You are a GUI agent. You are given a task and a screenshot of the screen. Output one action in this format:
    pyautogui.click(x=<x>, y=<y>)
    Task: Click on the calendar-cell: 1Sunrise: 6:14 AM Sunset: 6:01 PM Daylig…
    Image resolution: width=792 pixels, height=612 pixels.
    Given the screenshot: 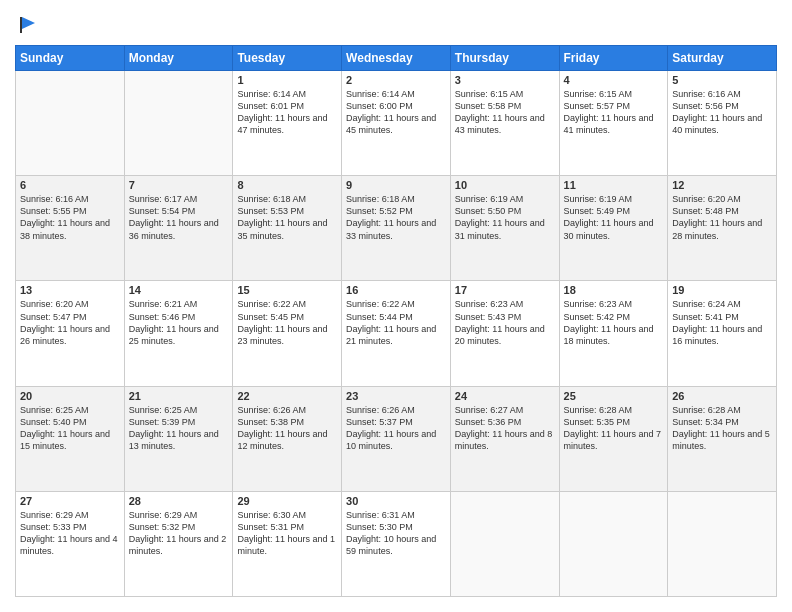 What is the action you would take?
    pyautogui.click(x=288, y=124)
    